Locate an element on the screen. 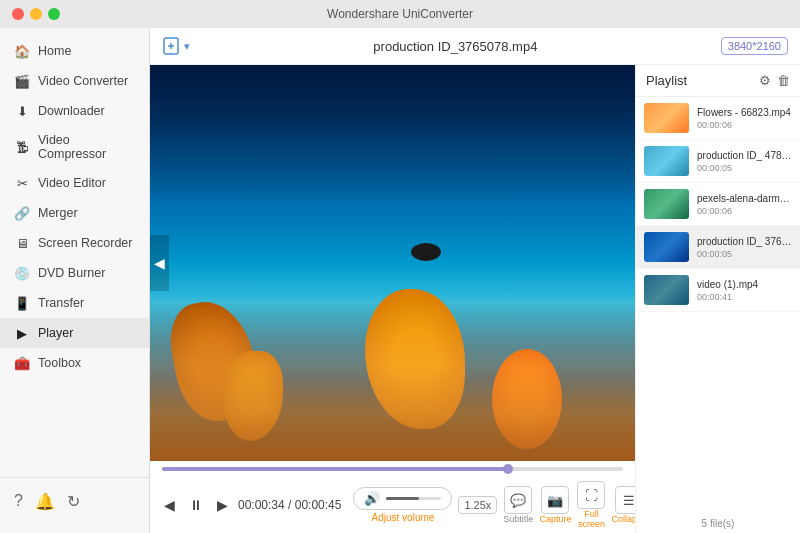  add-file-button: ▾ is located at coordinates (176, 46).